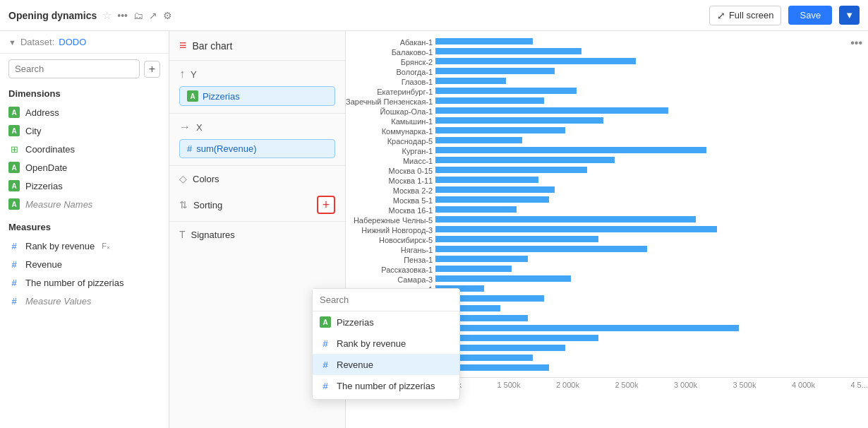 This screenshot has width=868, height=428. What do you see at coordinates (85, 149) in the screenshot?
I see `sidebar-item-coordinates: ⊞ Coordinates` at bounding box center [85, 149].